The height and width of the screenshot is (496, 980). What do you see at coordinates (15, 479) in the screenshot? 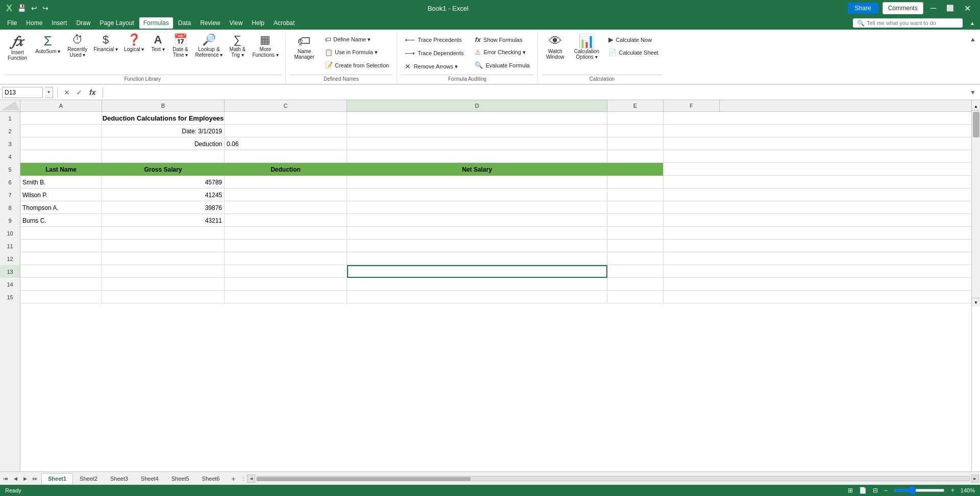
I see `tab-nav-left2: ◀` at bounding box center [15, 479].